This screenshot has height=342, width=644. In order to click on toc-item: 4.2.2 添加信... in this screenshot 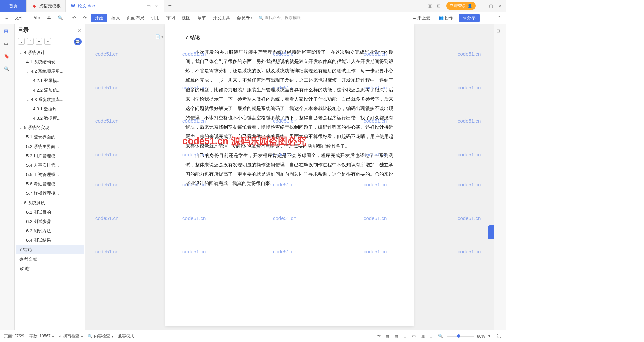, I will do `click(50, 90)`.